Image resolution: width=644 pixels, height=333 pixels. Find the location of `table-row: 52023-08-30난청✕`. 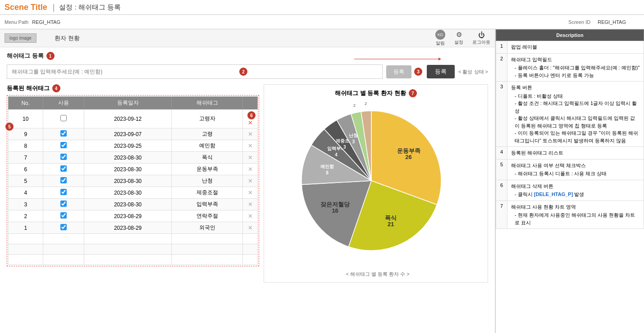

table-row: 52023-08-30난청✕ is located at coordinates (133, 181).